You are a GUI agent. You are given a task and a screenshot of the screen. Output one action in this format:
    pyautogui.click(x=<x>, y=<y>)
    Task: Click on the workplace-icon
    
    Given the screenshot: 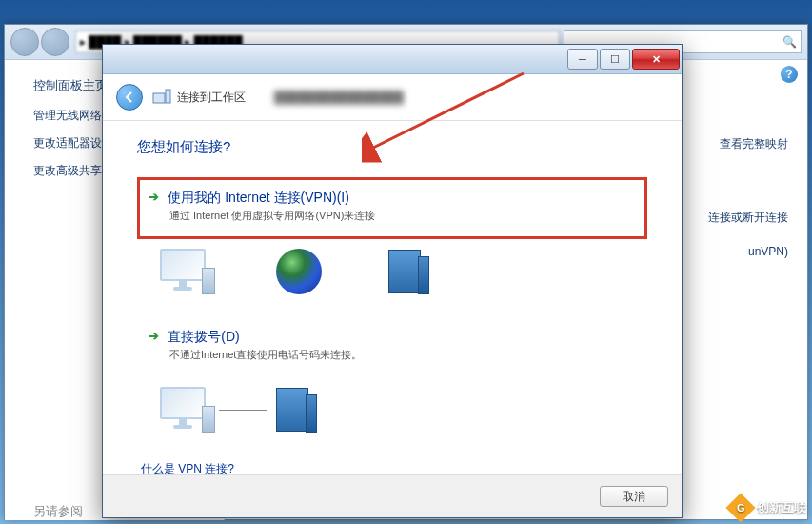 What is the action you would take?
    pyautogui.click(x=162, y=97)
    